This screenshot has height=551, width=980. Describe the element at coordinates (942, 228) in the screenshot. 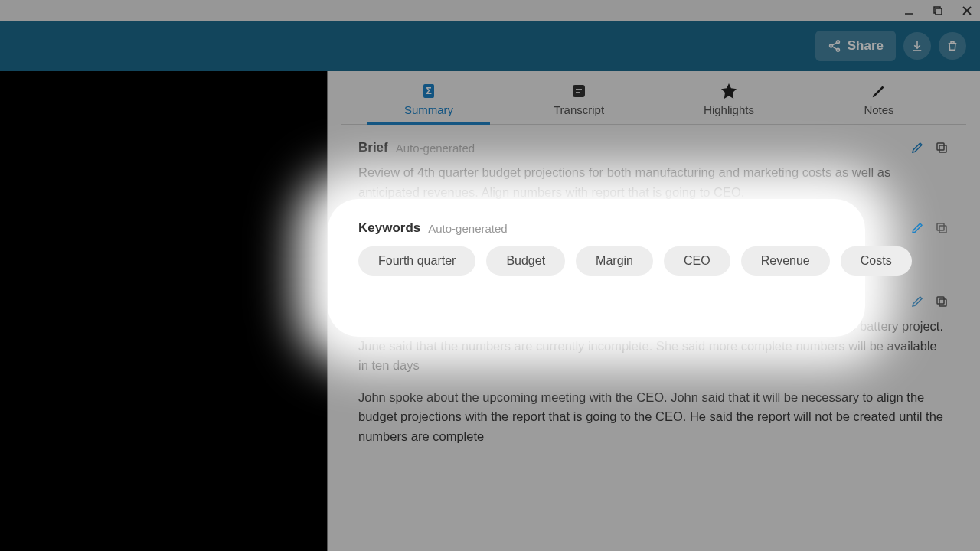

I see `copy-keywords-button` at that location.